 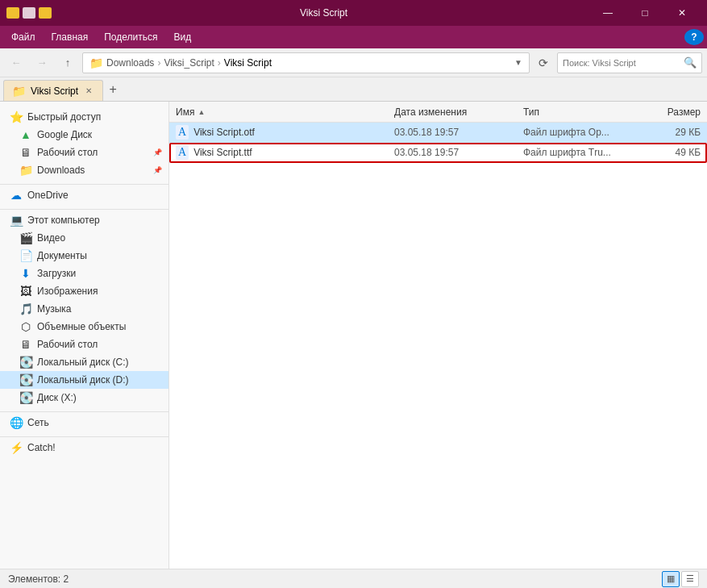 What do you see at coordinates (16, 195) in the screenshot?
I see `onedrive-icon: ☁` at bounding box center [16, 195].